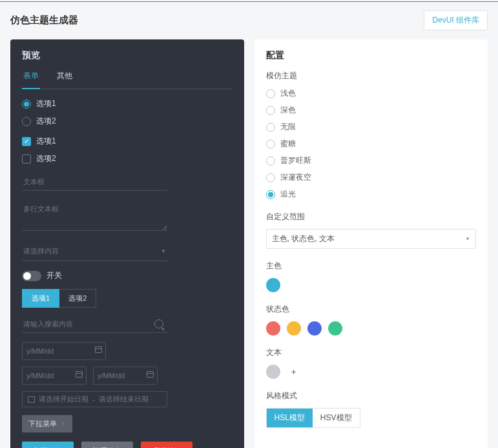  I want to click on radio-option-1: 选项1, so click(127, 103).